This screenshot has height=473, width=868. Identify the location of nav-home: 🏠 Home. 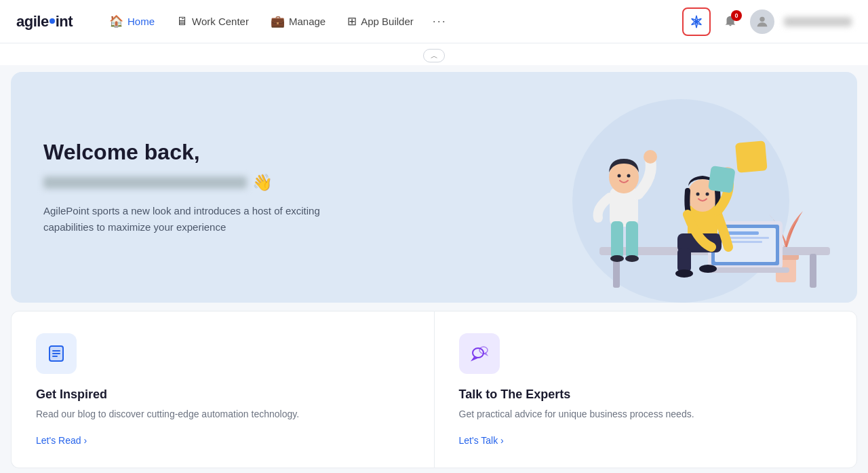
(132, 22).